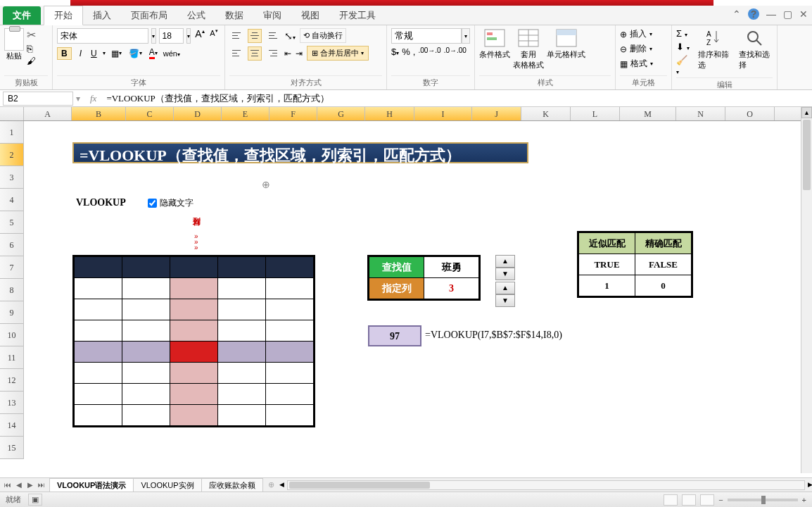 Image resolution: width=812 pixels, height=507 pixels. What do you see at coordinates (12, 448) in the screenshot?
I see `row-header-15: 15` at bounding box center [12, 448].